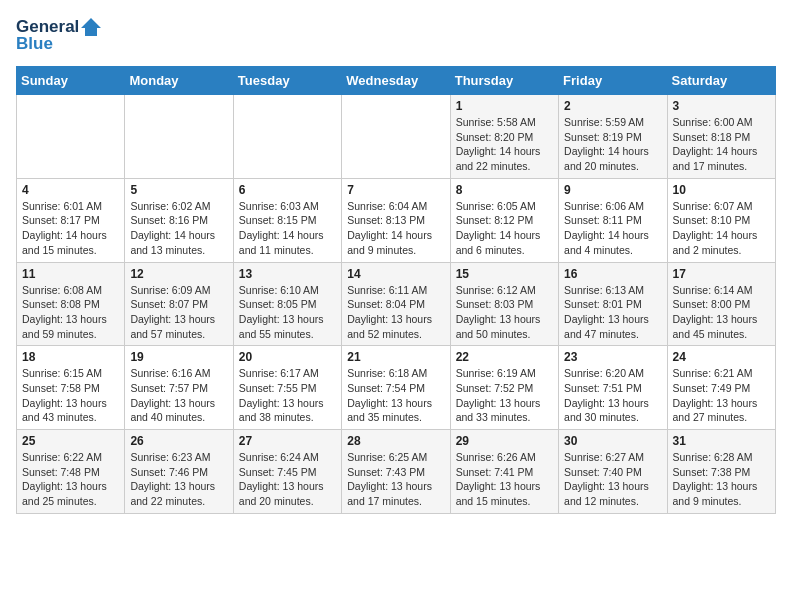  Describe the element at coordinates (396, 472) in the screenshot. I see `calendar-week-row: 25Sunrise: 6:22 AM Sunset: 7:48 PM Dayli…` at that location.